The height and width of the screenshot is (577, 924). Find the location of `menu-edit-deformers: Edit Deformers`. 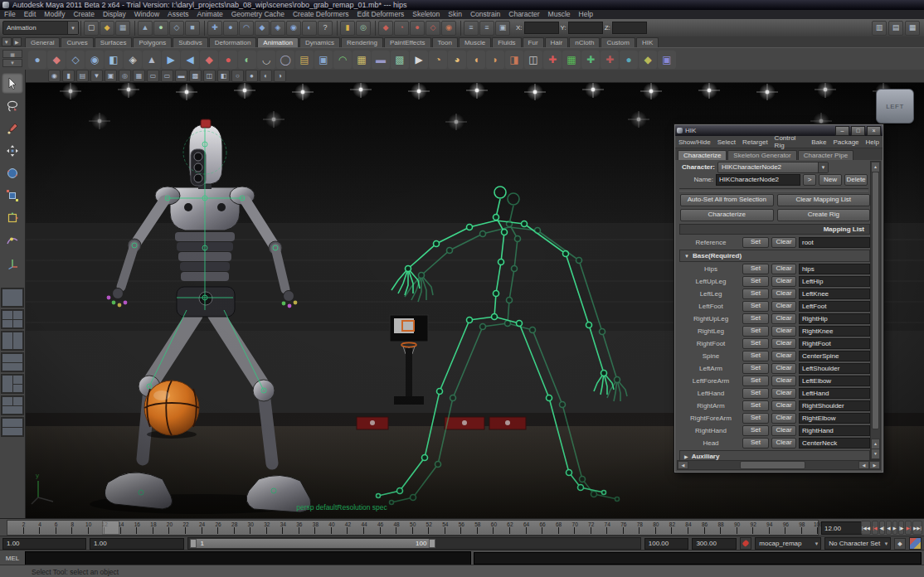

menu-edit-deformers: Edit Deformers is located at coordinates (382, 15).